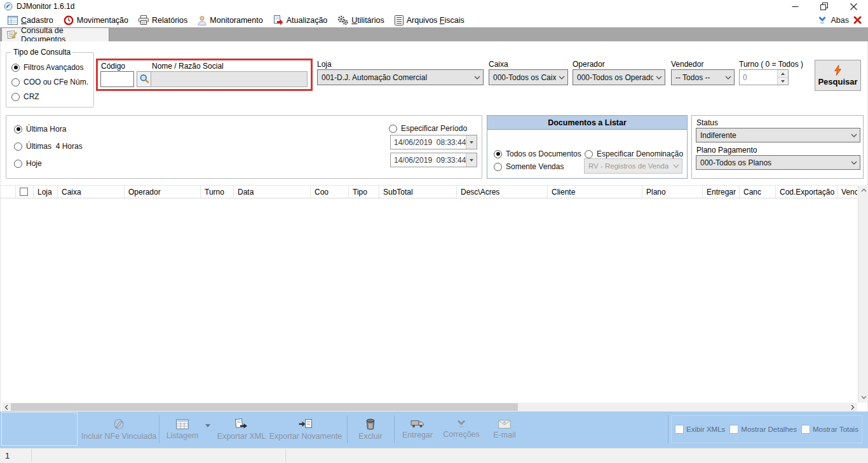 The width and height of the screenshot is (868, 463). Describe the element at coordinates (783, 74) in the screenshot. I see `spin-up-icon` at that location.